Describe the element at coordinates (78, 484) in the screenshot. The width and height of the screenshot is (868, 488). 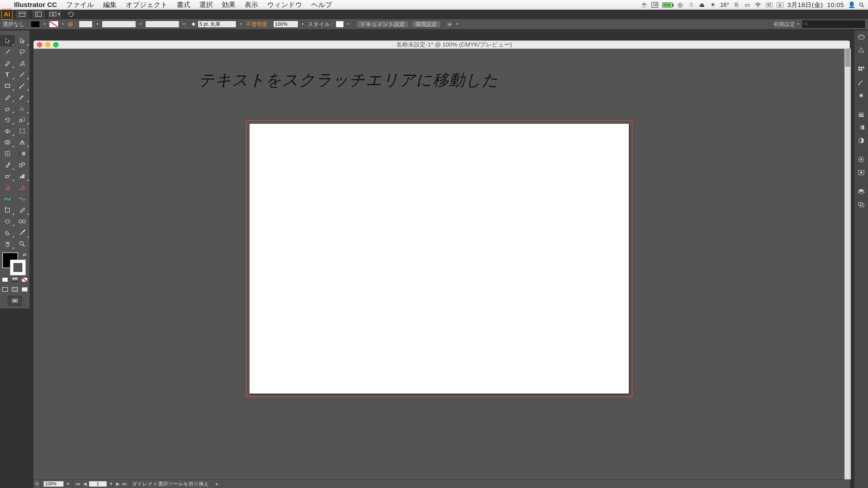
I see `artboard-first: ⏮` at that location.